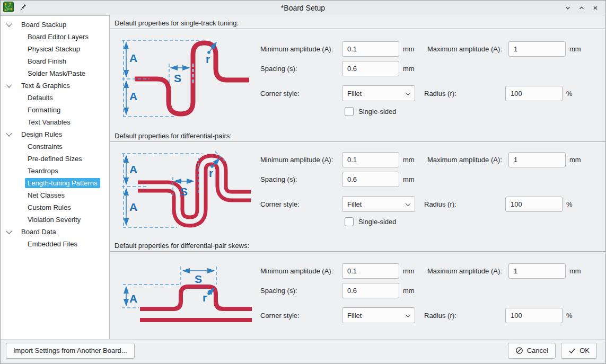 The width and height of the screenshot is (606, 364). I want to click on sidebar-item-physical-stackup: Physical Stackup, so click(55, 49).